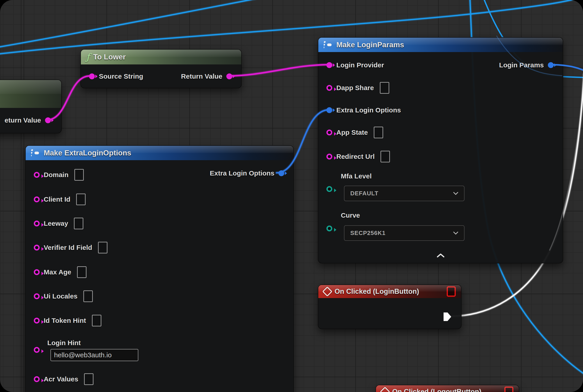  I want to click on to-lower-title: To Lower, so click(110, 57).